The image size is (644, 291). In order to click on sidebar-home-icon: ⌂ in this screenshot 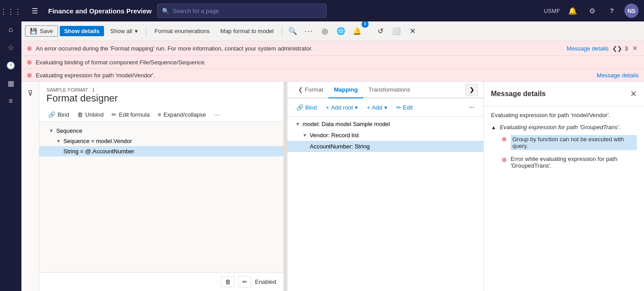, I will do `click(11, 30)`.